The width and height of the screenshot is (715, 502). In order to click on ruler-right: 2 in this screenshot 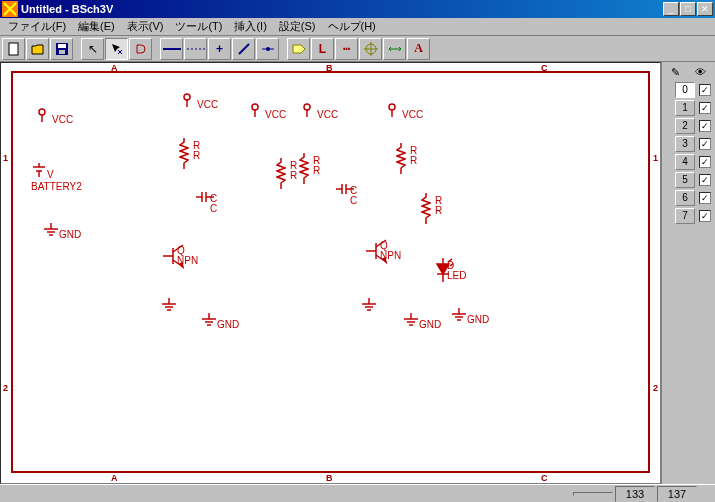, I will do `click(656, 388)`.